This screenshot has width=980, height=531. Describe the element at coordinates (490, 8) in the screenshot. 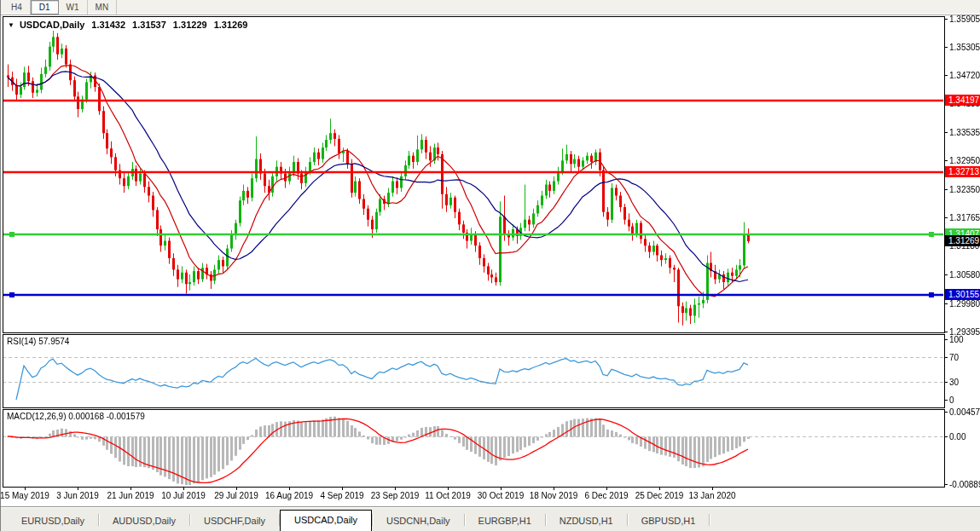

I see `timeframe-toolbar: H4D1W1MN` at that location.